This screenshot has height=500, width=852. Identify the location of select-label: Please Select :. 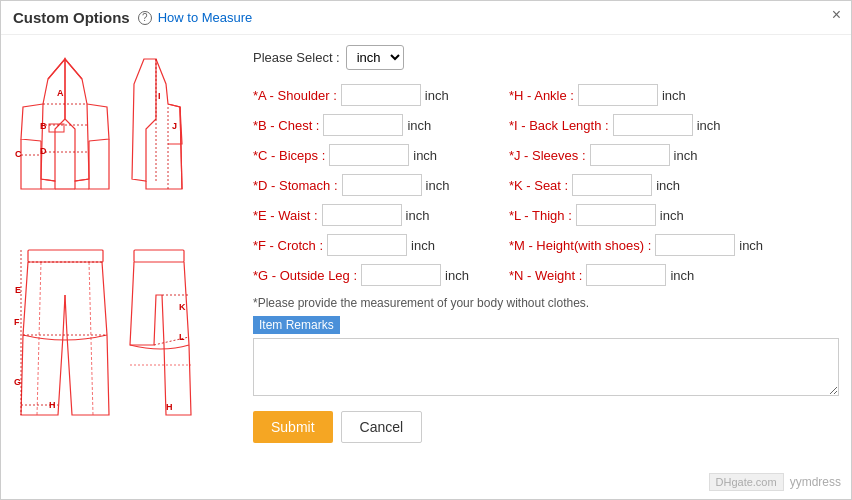
(296, 58).